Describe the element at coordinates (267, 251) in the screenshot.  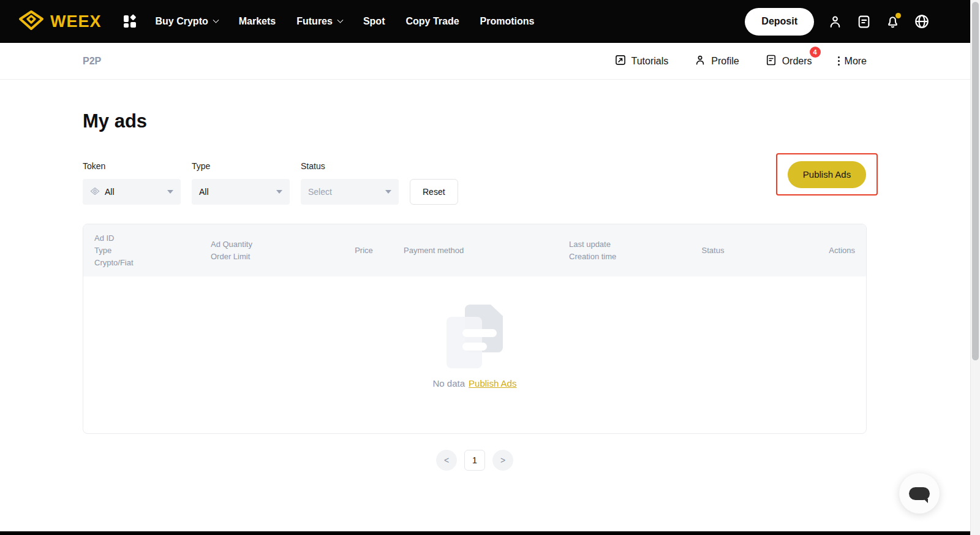
I see `col-ad-quantity: Ad Quantity Order Limit` at that location.